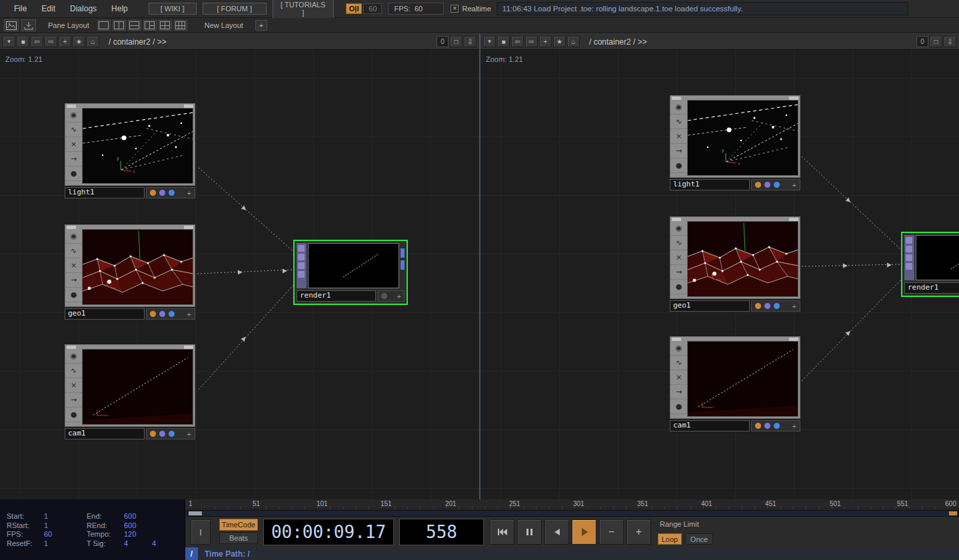  Describe the element at coordinates (638, 532) in the screenshot. I see `increment-frame-button: +` at that location.